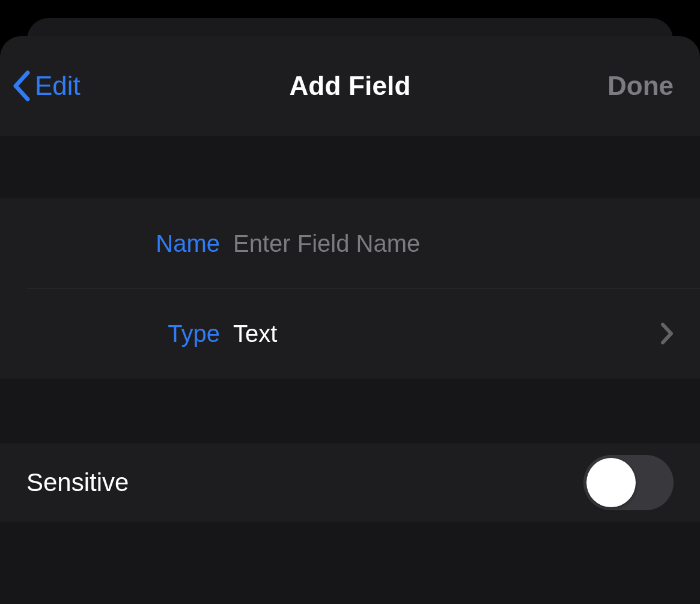 This screenshot has height=604, width=700. I want to click on done-button: Done, so click(641, 86).